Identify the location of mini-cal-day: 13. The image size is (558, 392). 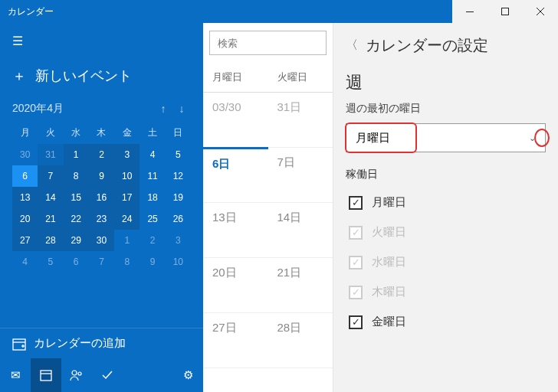
(25, 198).